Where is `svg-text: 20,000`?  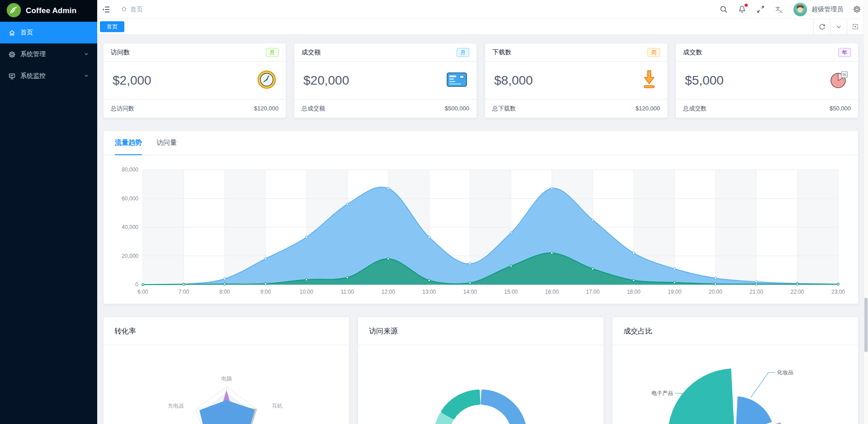
svg-text: 20,000 is located at coordinates (130, 256).